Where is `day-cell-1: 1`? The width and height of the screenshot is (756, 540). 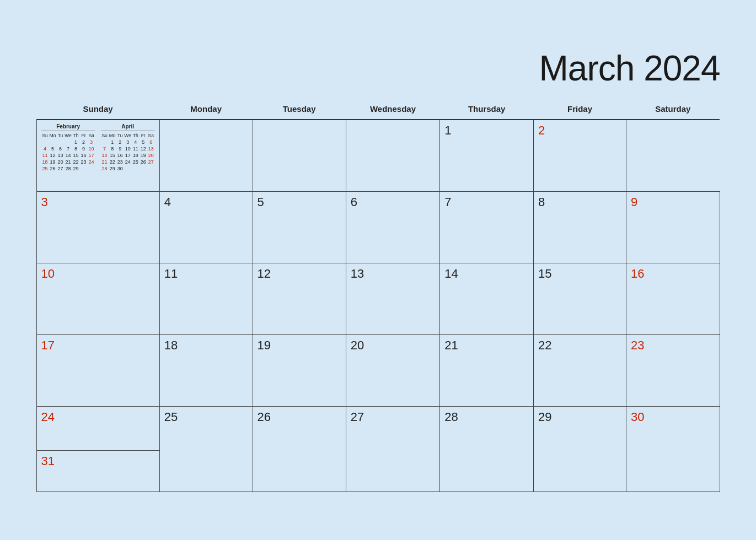
day-cell-1: 1 is located at coordinates (487, 155).